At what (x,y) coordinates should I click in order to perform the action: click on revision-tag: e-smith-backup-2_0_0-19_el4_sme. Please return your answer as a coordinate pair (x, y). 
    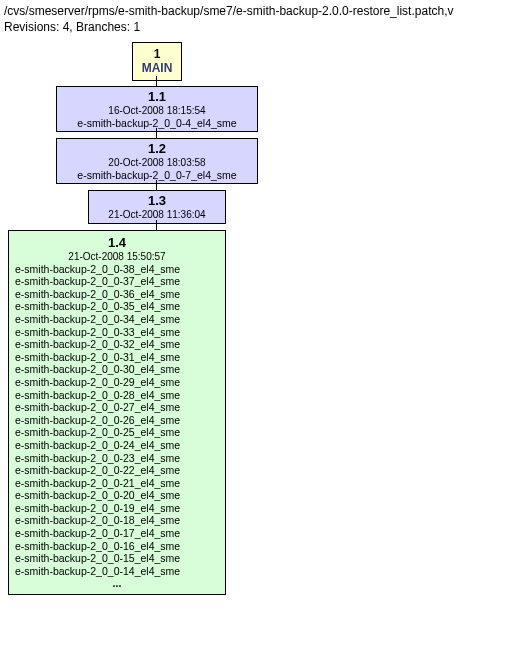
    Looking at the image, I should click on (117, 508).